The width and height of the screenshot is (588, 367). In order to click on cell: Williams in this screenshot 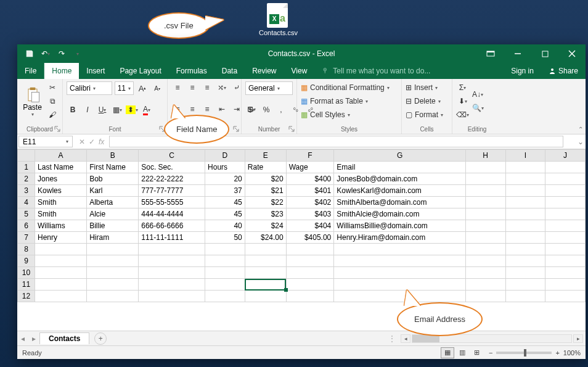, I will do `click(61, 226)`.